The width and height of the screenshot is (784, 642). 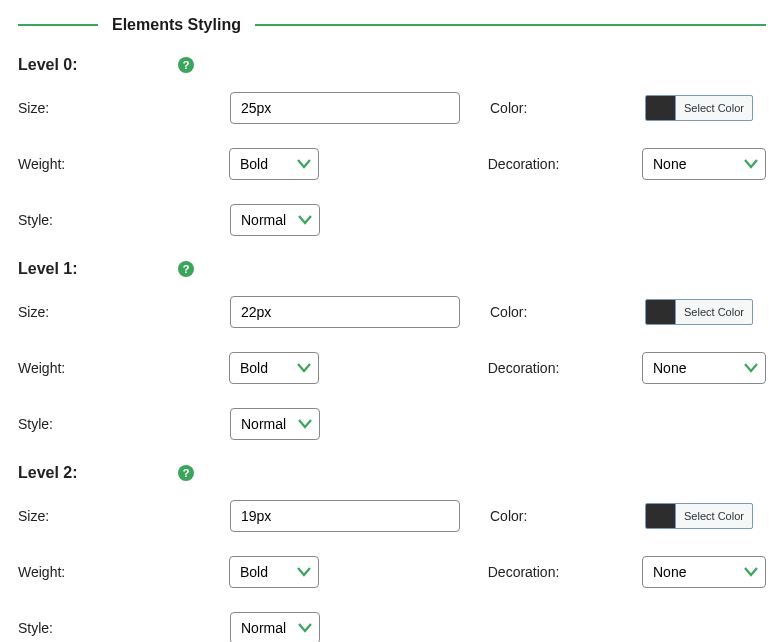 What do you see at coordinates (704, 164) in the screenshot?
I see `decoration-select-0-select: None` at bounding box center [704, 164].